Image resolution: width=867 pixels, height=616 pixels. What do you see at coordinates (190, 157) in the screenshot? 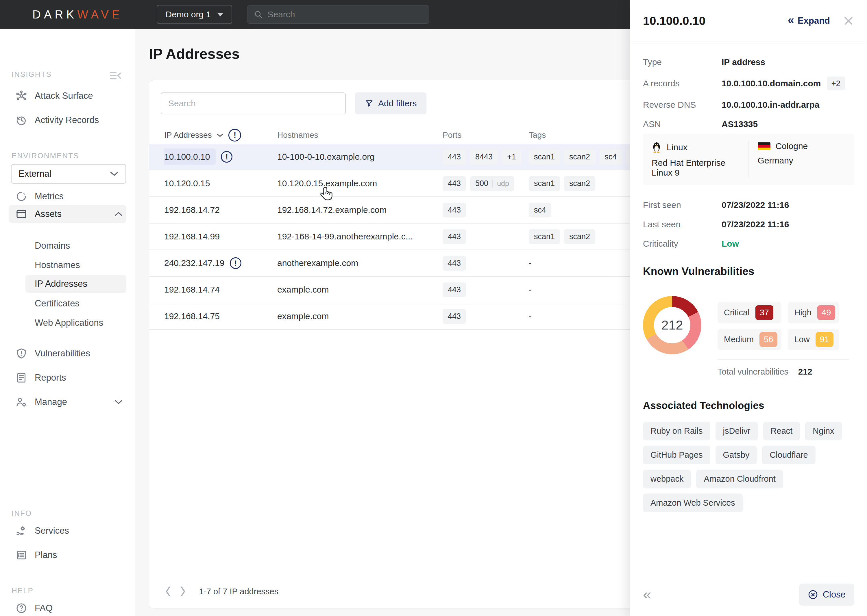
I see `ip-value: 10.100.0.10` at bounding box center [190, 157].